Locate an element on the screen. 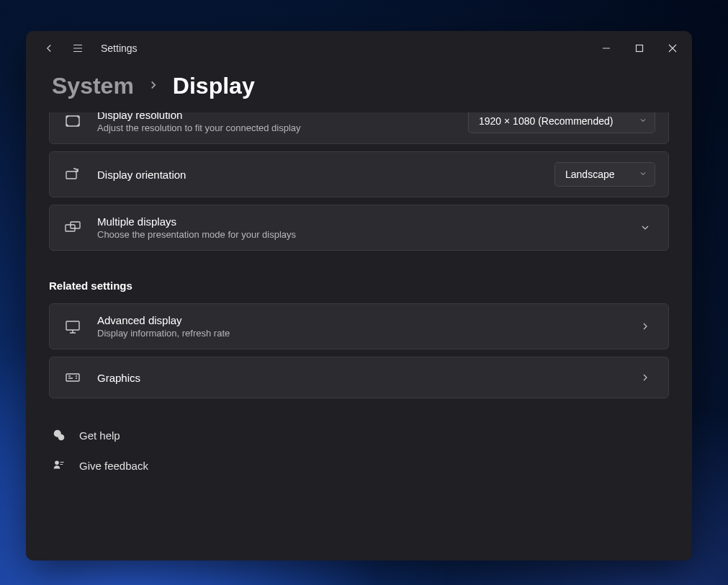  orientation-value: Landscape is located at coordinates (590, 174).